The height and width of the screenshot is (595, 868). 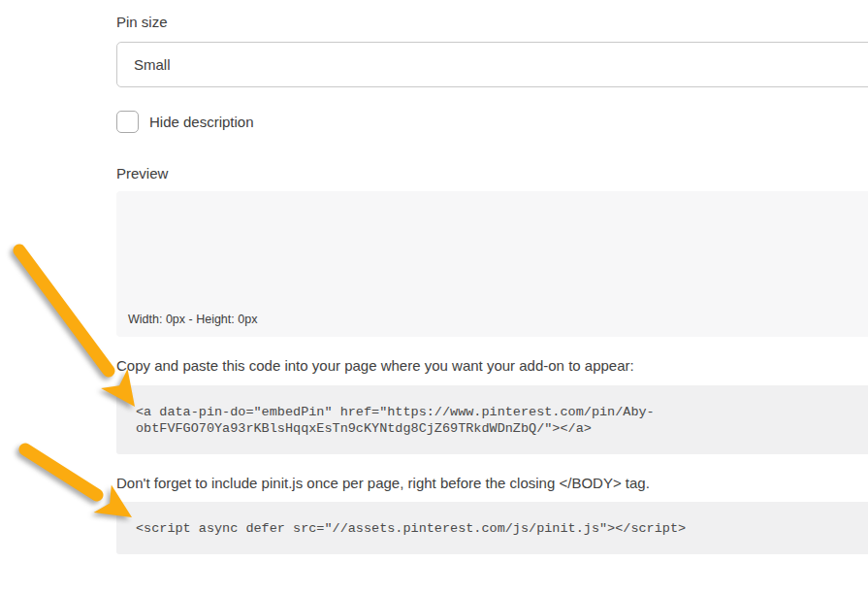 I want to click on embed-code-line-1: <a data-pin-do="embedPin" href="https://…, so click(x=499, y=412).